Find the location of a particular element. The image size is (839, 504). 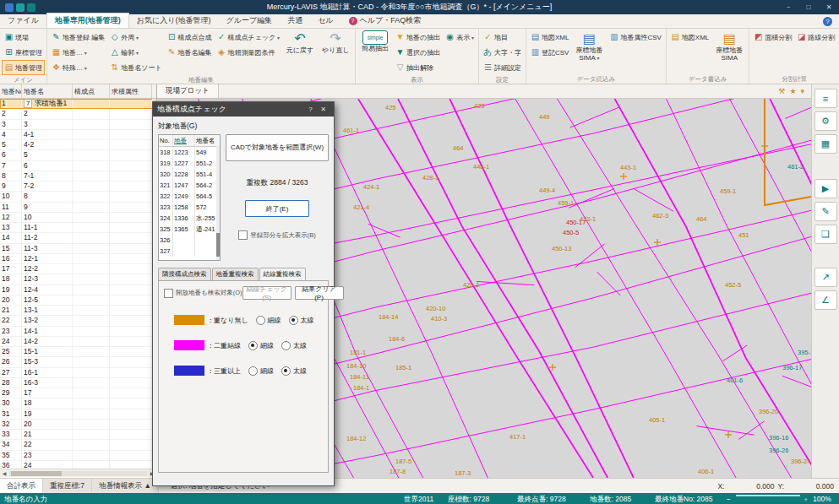

coord-button: ⊞座標管理 is located at coordinates (24, 52).